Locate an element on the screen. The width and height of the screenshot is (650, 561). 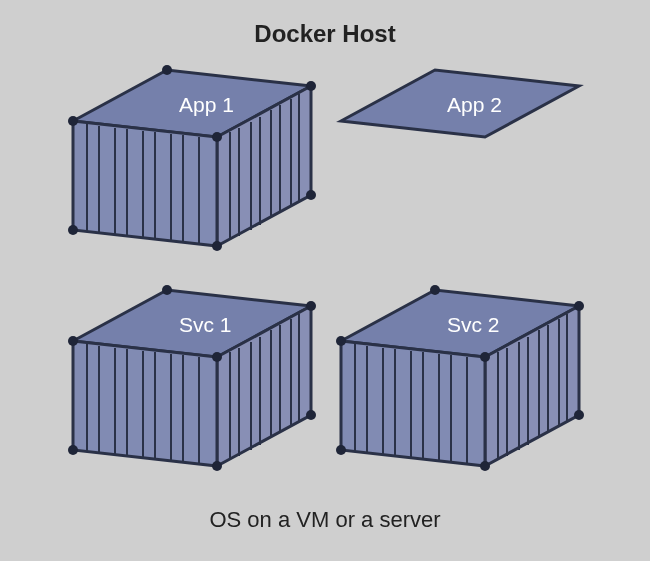
container-svc-1: Svc 1 is located at coordinates (192, 382).